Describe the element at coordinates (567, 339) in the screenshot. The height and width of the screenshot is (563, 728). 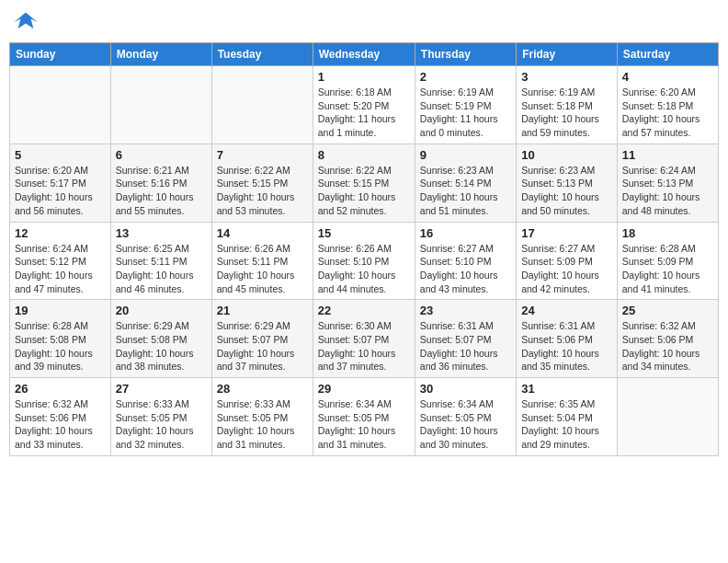
I see `calendar-cell: 24Sunrise: 6:31 AM Sunset: 5:06 PM Dayli…` at that location.